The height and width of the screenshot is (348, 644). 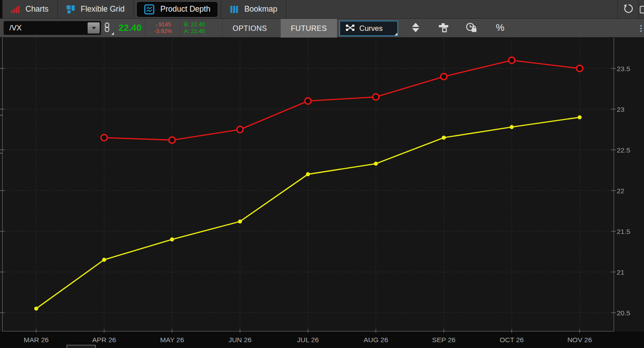 What do you see at coordinates (15, 9) in the screenshot?
I see `bar-chart-icon` at bounding box center [15, 9].